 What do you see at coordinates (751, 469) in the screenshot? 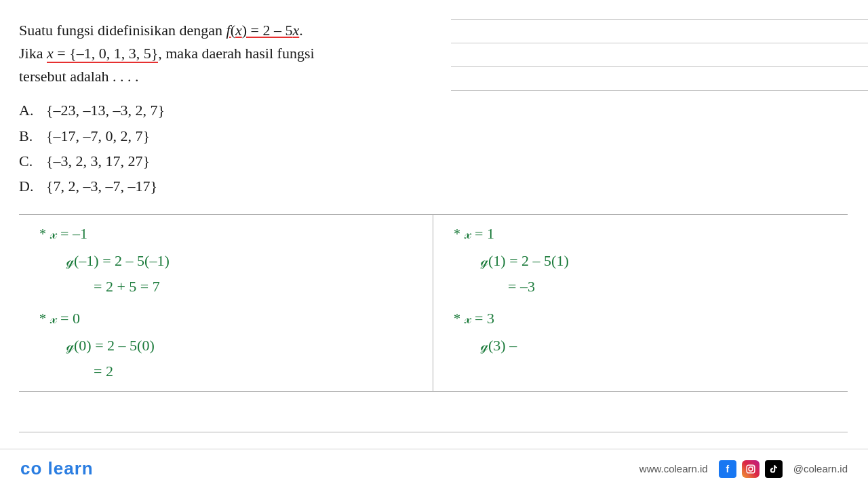
I see `instagram-icon` at bounding box center [751, 469].